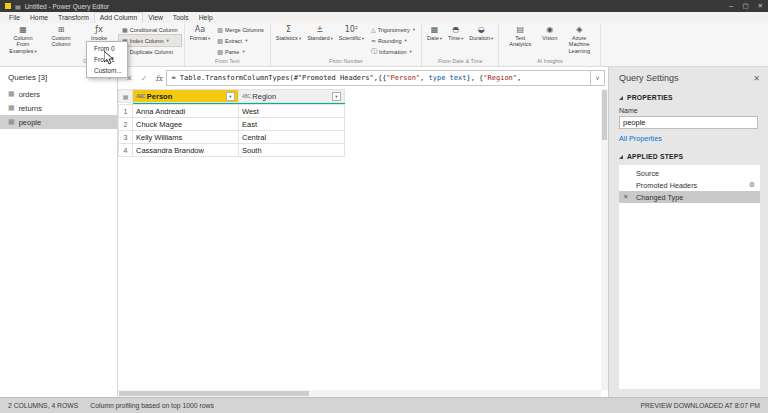 This screenshot has width=768, height=413. Describe the element at coordinates (482, 30) in the screenshot. I see `duration-icon: ◒` at that location.